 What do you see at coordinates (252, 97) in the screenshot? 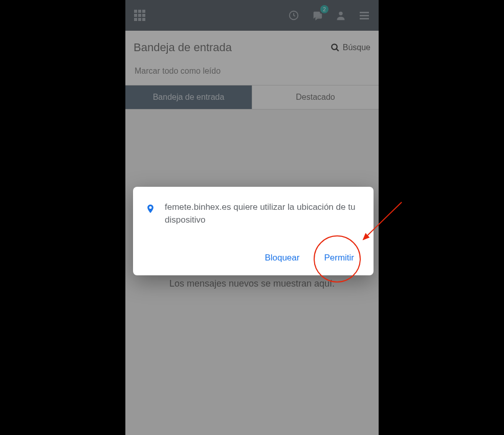
I see `tabs: Bandeja de entrada Destacado` at bounding box center [252, 97].